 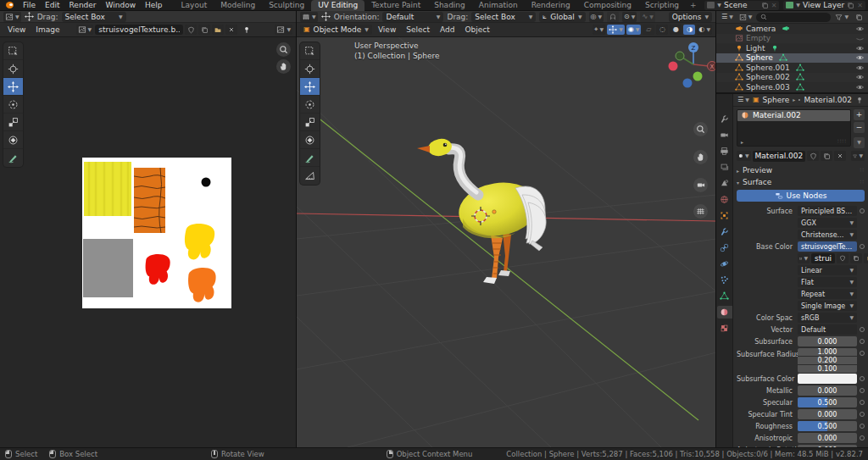 I want to click on mode-dropdown: ▣Object Mode▼, so click(x=336, y=30).